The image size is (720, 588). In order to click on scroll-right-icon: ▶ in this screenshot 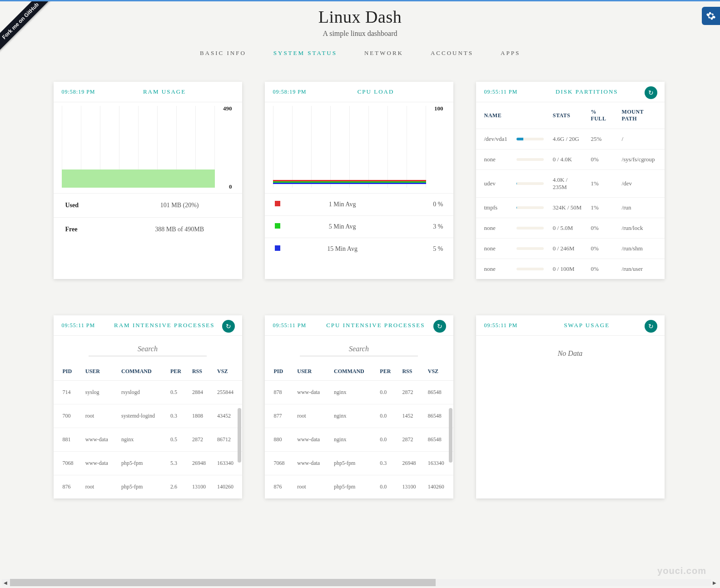, I will do `click(715, 583)`.